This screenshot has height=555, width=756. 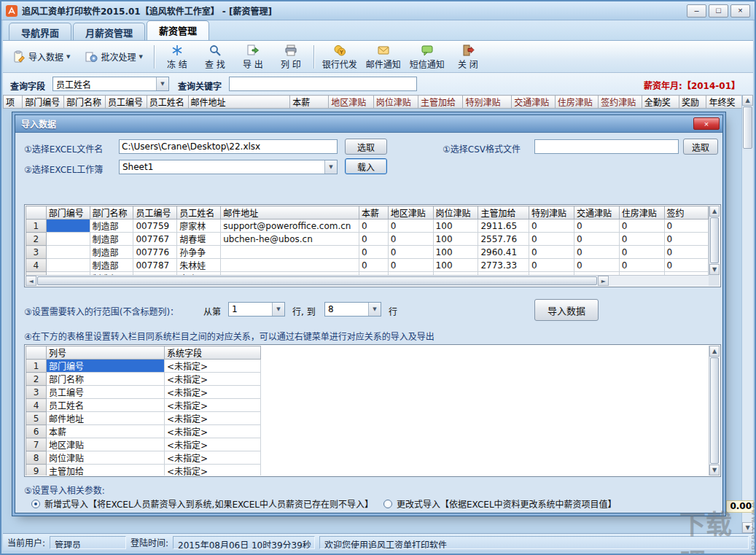 I want to click on column-header: 项, so click(x=13, y=102).